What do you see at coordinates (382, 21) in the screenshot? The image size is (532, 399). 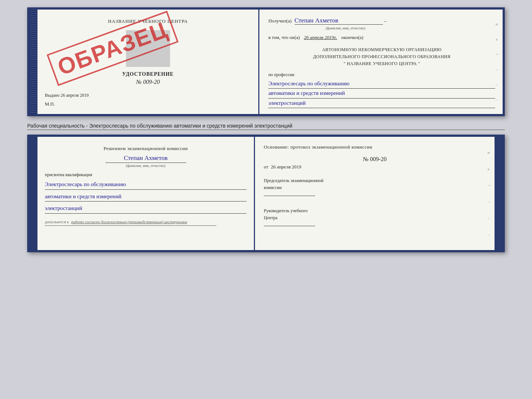 I see `received-row: Получил(а) Степан Ахметов –` at bounding box center [382, 21].